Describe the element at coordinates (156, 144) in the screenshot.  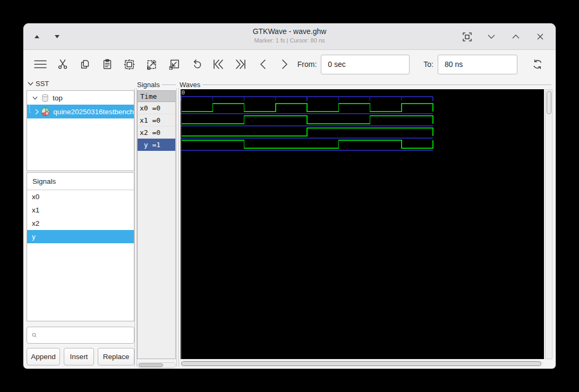
I see `value-row: y =1` at that location.